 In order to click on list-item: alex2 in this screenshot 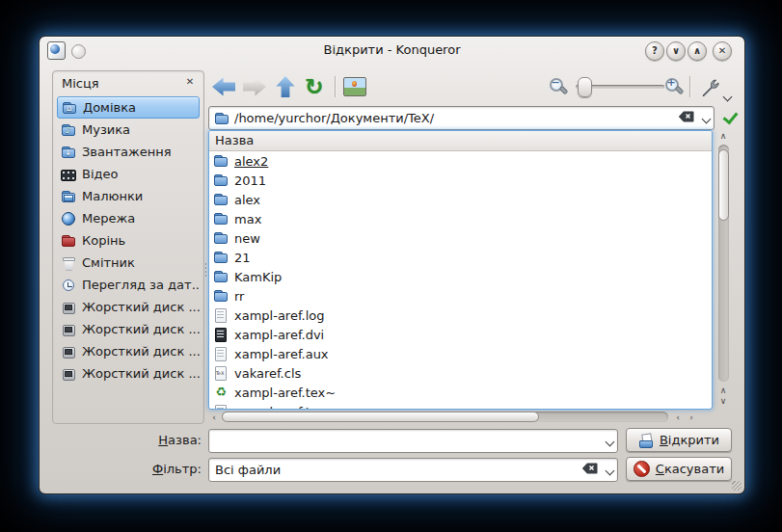, I will do `click(461, 161)`.